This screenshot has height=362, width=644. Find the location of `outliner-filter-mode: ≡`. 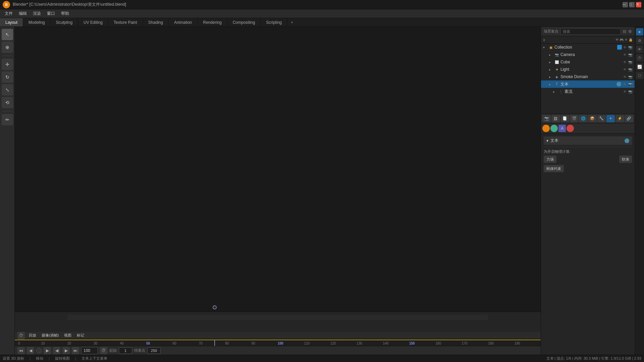

outliner-filter-mode: ≡ is located at coordinates (544, 40).